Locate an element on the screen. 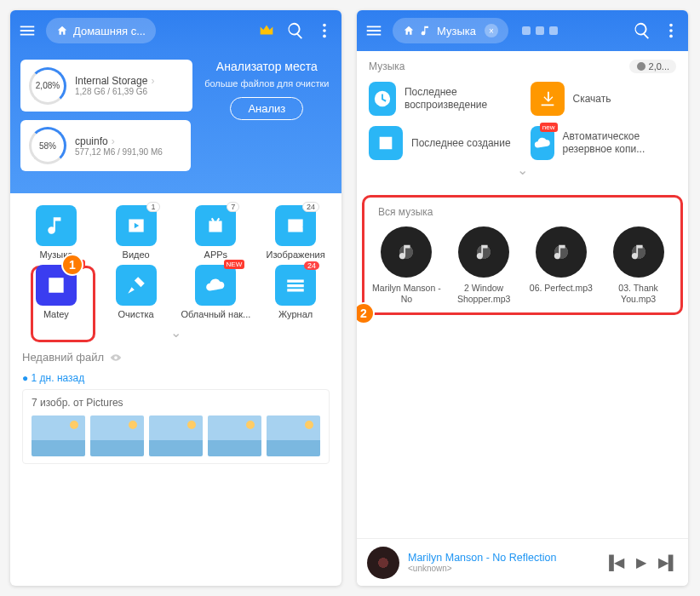 The width and height of the screenshot is (700, 596). play-icon: ▶ is located at coordinates (641, 562).